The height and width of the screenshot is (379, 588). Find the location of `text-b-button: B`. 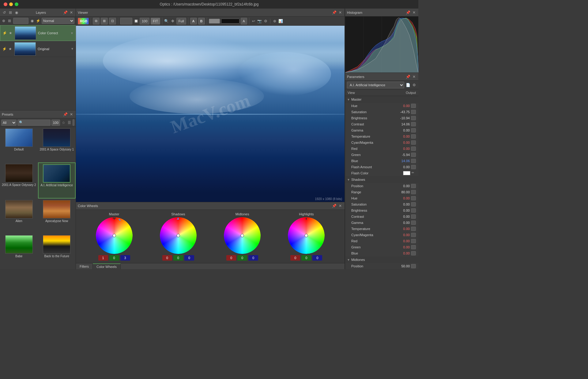

text-b-button: B is located at coordinates (202, 21).